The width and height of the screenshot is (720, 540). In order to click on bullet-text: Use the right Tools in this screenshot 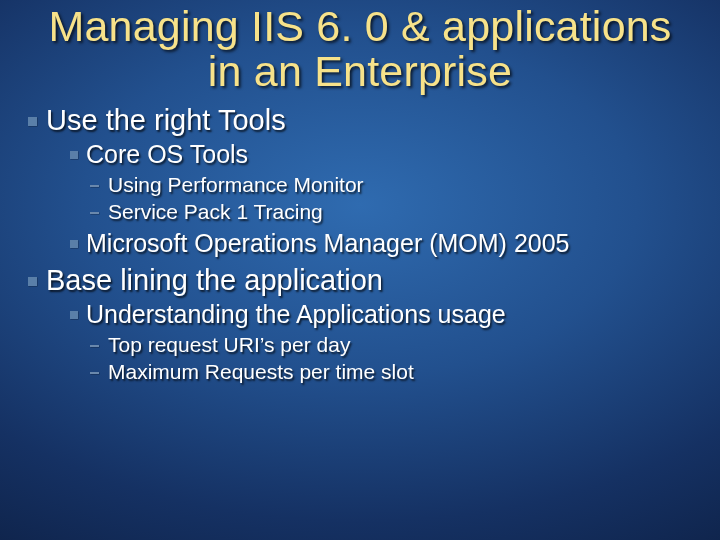, I will do `click(166, 120)`.